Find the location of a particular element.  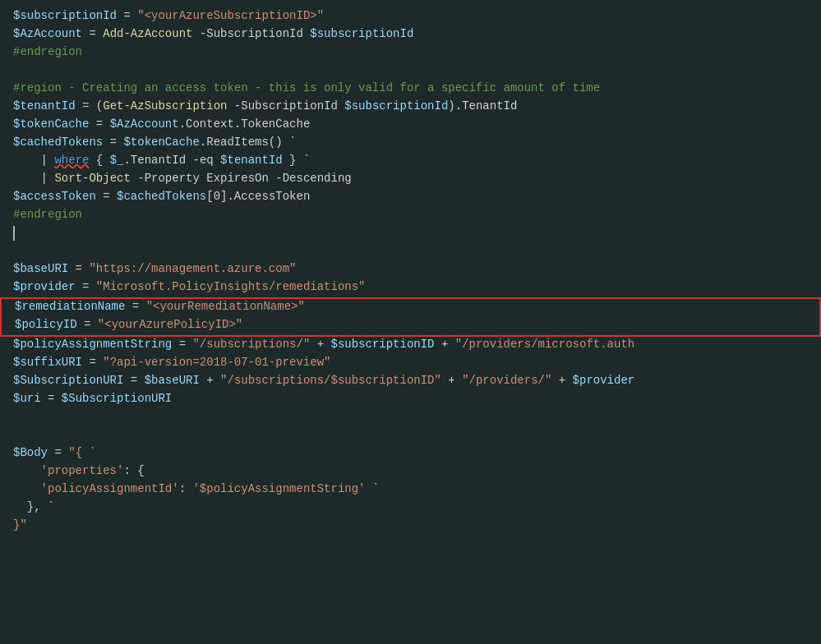

code-line: 'properties': { is located at coordinates (411, 472).